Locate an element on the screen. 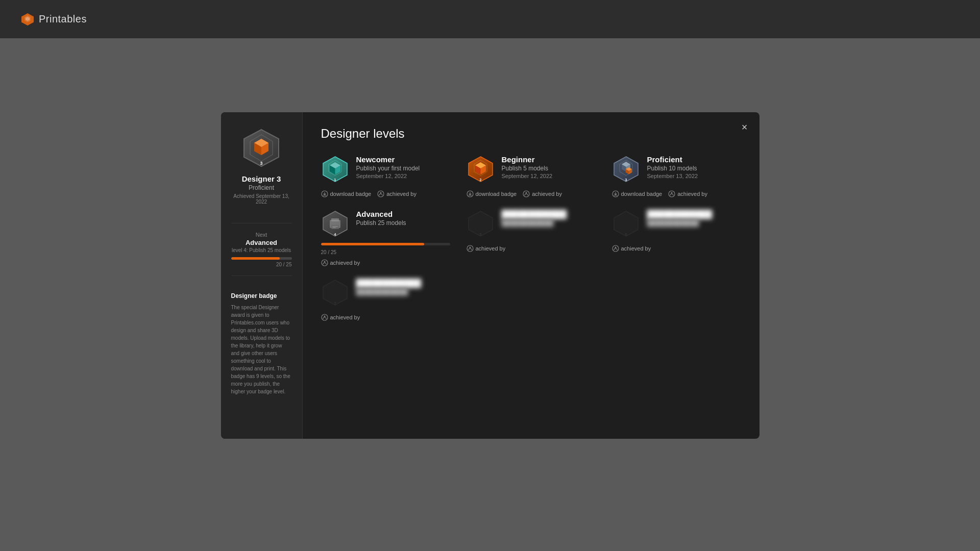  achieved-icon-proficient is located at coordinates (672, 194).